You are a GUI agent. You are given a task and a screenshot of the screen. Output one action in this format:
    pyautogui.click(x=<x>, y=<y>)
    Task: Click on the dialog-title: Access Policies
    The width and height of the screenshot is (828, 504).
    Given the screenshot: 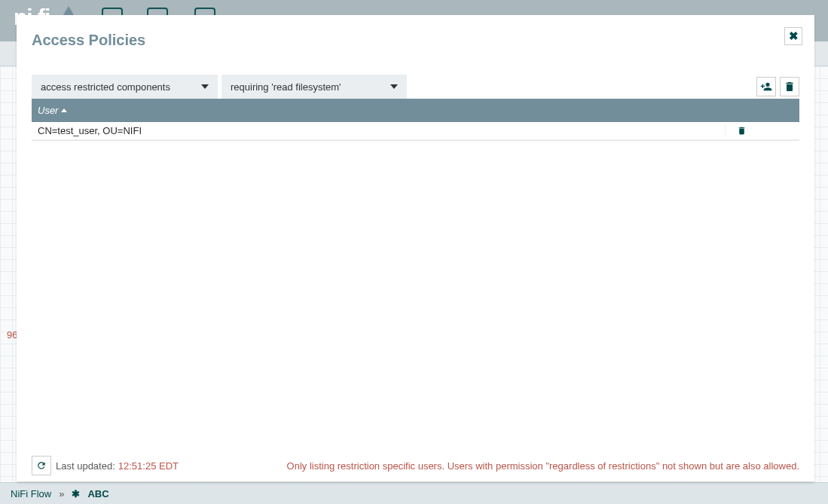 What is the action you would take?
    pyautogui.click(x=416, y=35)
    